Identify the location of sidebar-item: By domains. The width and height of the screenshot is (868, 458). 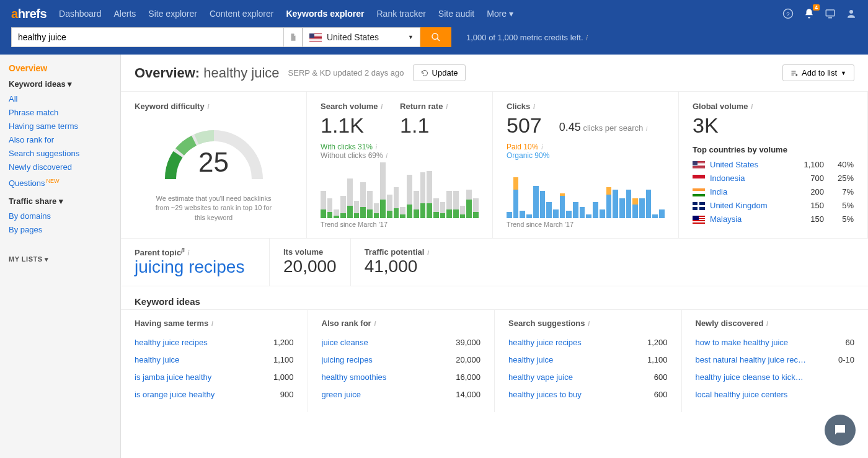
(64, 216).